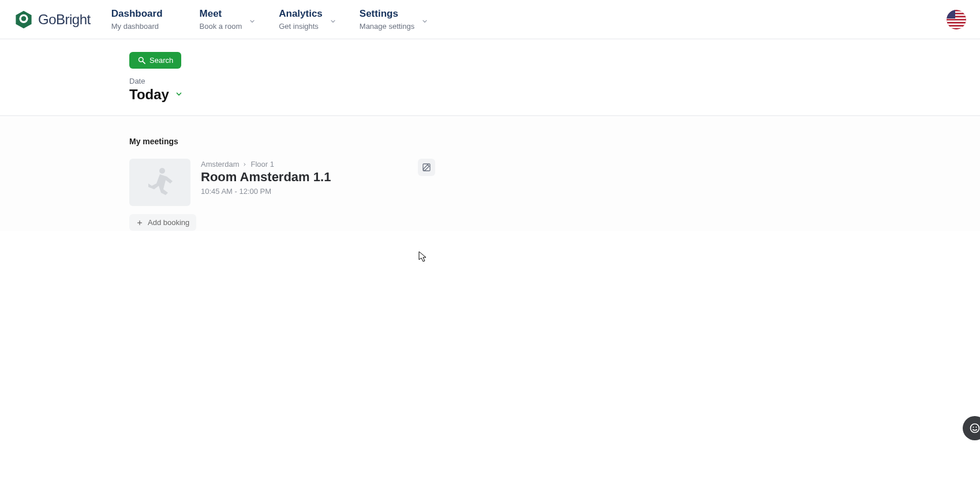 This screenshot has height=498, width=980. Describe the element at coordinates (262, 164) in the screenshot. I see `breadcrumb-floor: Floor 1` at that location.